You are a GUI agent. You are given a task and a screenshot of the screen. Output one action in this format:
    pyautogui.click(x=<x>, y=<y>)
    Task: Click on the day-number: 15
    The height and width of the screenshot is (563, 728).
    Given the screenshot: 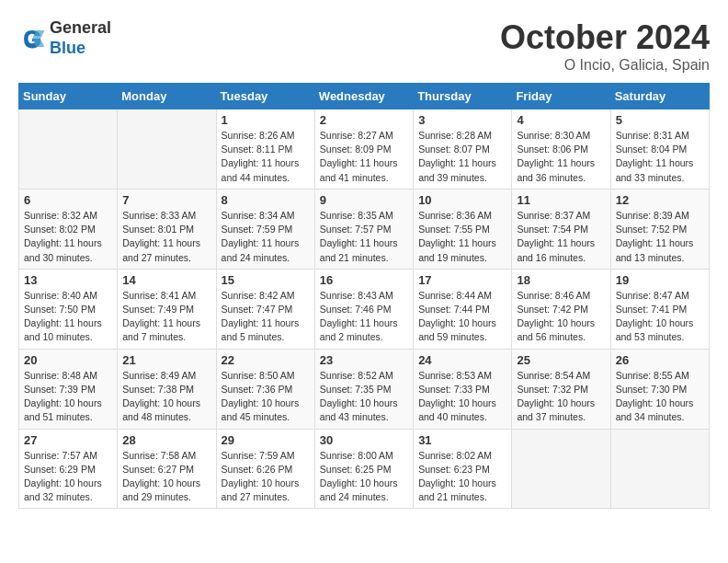 What is the action you would take?
    pyautogui.click(x=266, y=280)
    